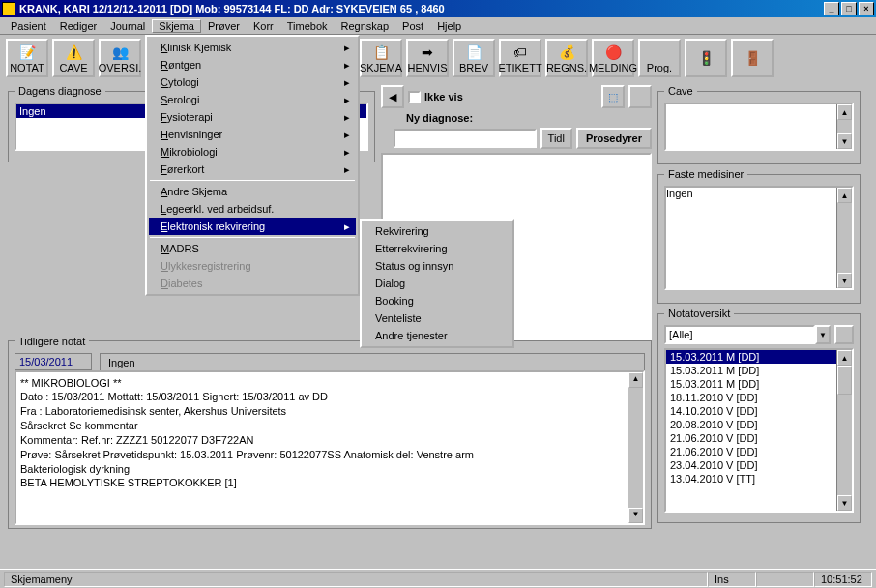  Describe the element at coordinates (437, 283) in the screenshot. I see `submenu-dialog: Dialog` at that location.